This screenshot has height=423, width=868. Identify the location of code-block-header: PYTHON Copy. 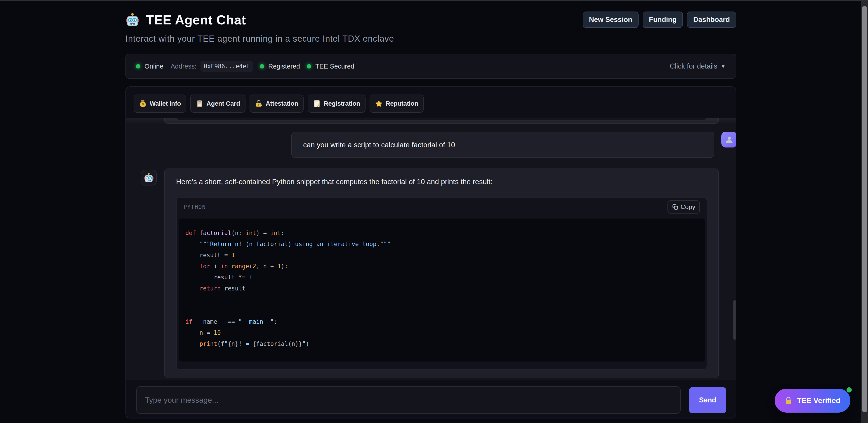
(442, 207).